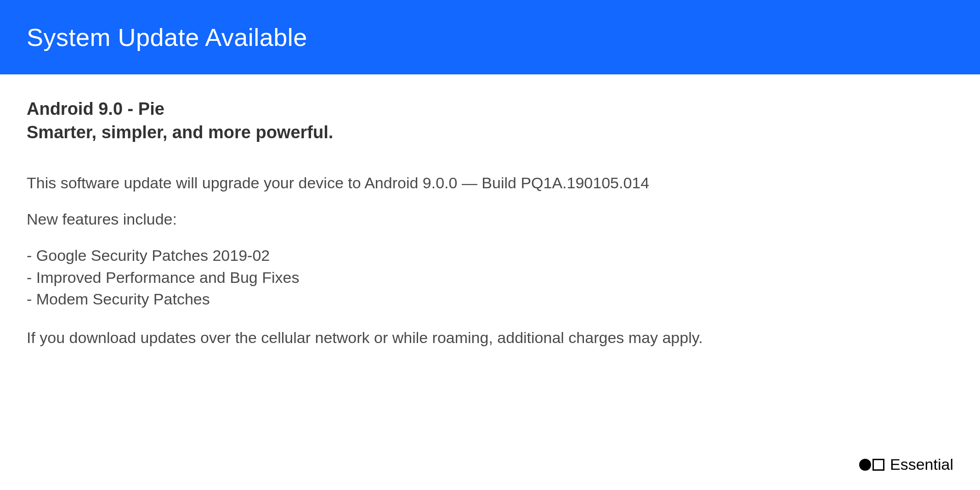 The height and width of the screenshot is (490, 980). Describe the element at coordinates (865, 465) in the screenshot. I see `logo-circle-icon` at that location.